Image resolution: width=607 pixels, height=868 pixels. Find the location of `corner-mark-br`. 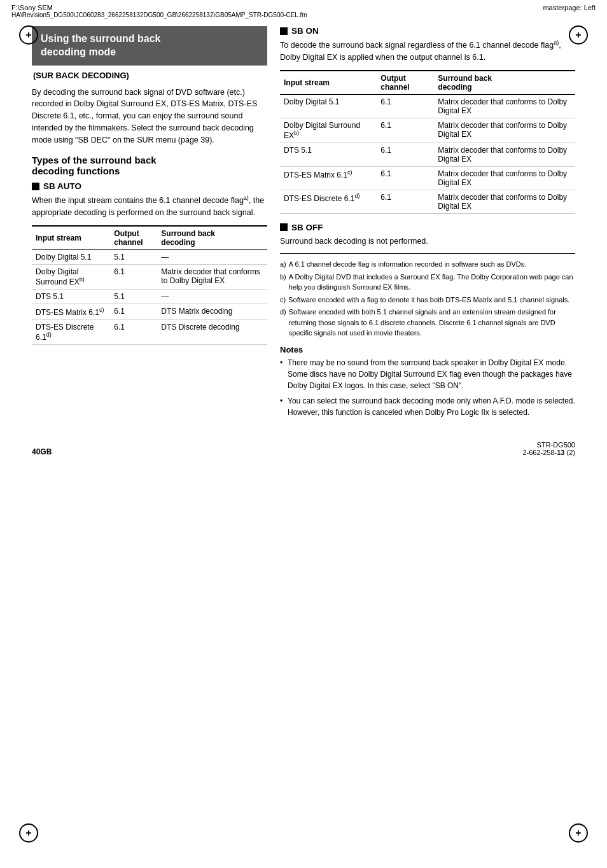

corner-mark-br is located at coordinates (578, 833).